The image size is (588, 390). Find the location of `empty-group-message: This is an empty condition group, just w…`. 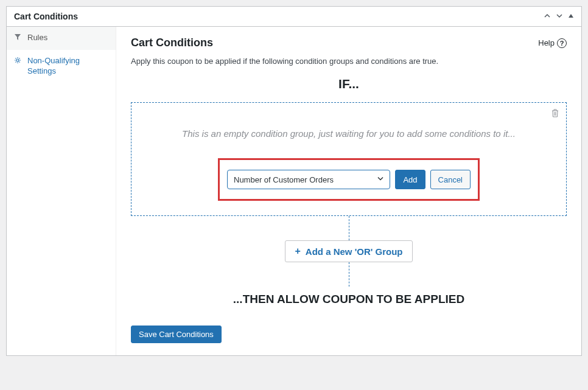

empty-group-message: This is an empty condition group, just w… is located at coordinates (349, 134).